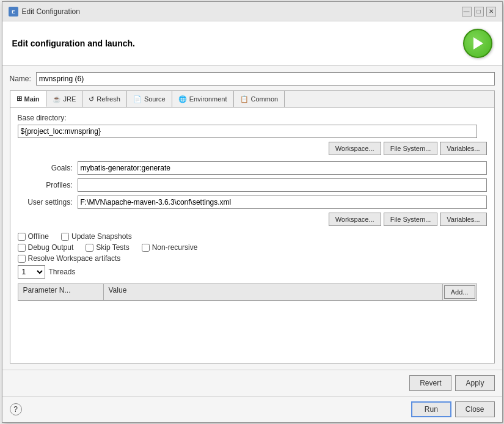  Describe the element at coordinates (112, 247) in the screenshot. I see `skip-tests-label: Skip Tests` at that location.